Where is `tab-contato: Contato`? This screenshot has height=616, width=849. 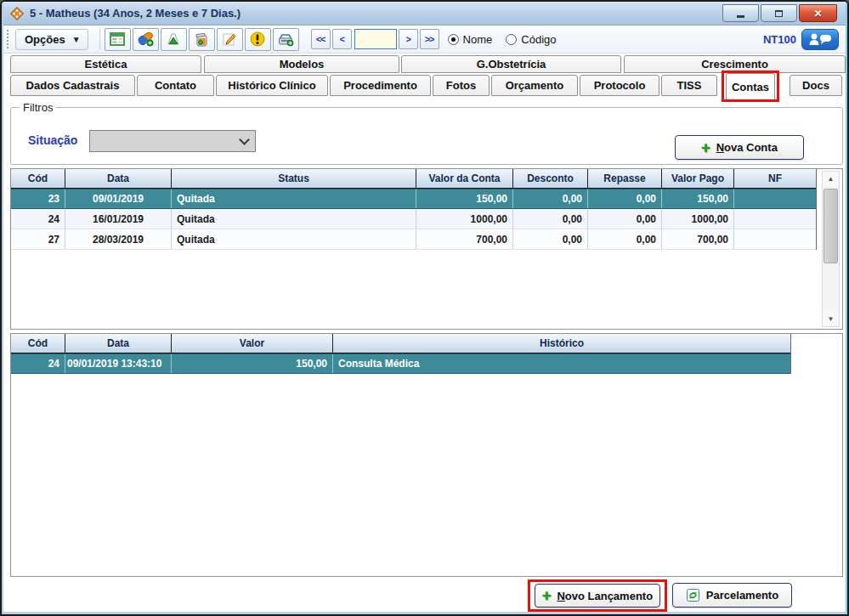
tab-contato: Contato is located at coordinates (175, 85).